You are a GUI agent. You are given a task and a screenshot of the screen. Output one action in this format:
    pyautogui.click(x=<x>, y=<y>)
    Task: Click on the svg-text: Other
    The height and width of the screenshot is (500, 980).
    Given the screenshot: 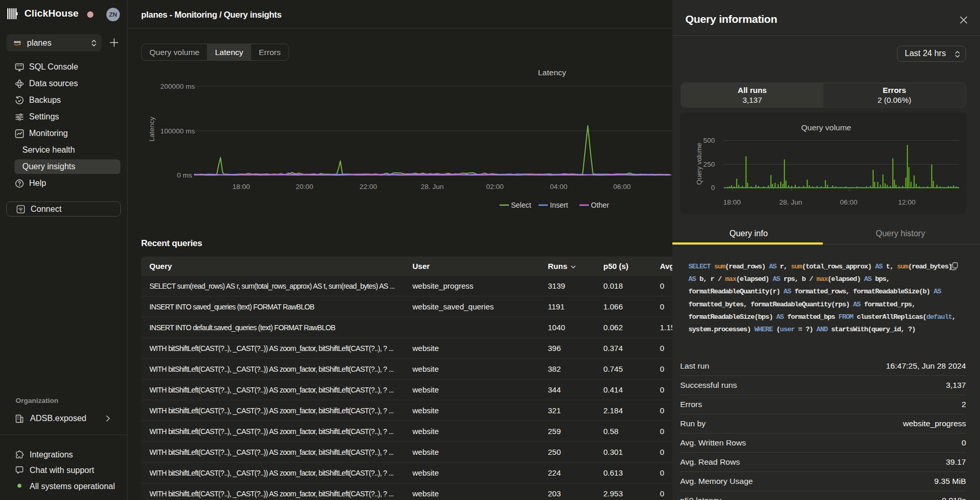 What is the action you would take?
    pyautogui.click(x=600, y=205)
    